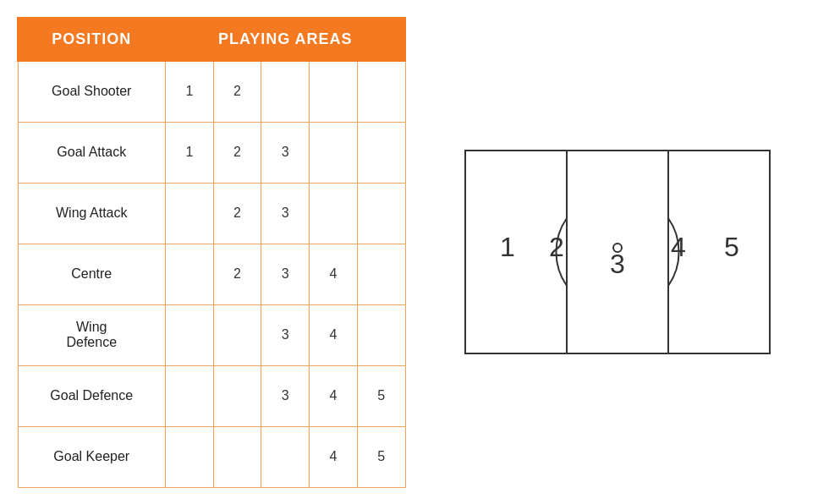 This screenshot has height=504, width=818. Describe the element at coordinates (285, 39) in the screenshot. I see `playing-areas-header: PLAYING AREAS` at that location.